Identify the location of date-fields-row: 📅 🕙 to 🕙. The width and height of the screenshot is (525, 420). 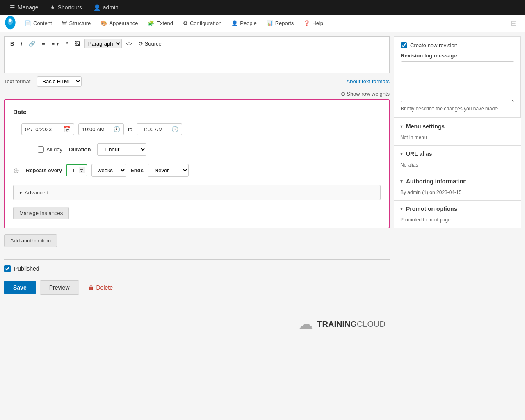
(197, 129).